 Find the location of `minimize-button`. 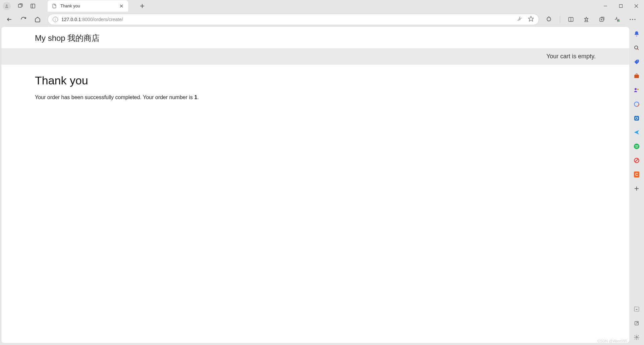

minimize-button is located at coordinates (605, 6).